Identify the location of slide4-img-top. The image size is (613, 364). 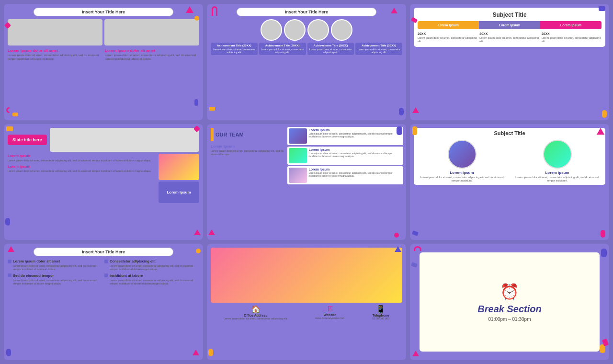
(125, 140).